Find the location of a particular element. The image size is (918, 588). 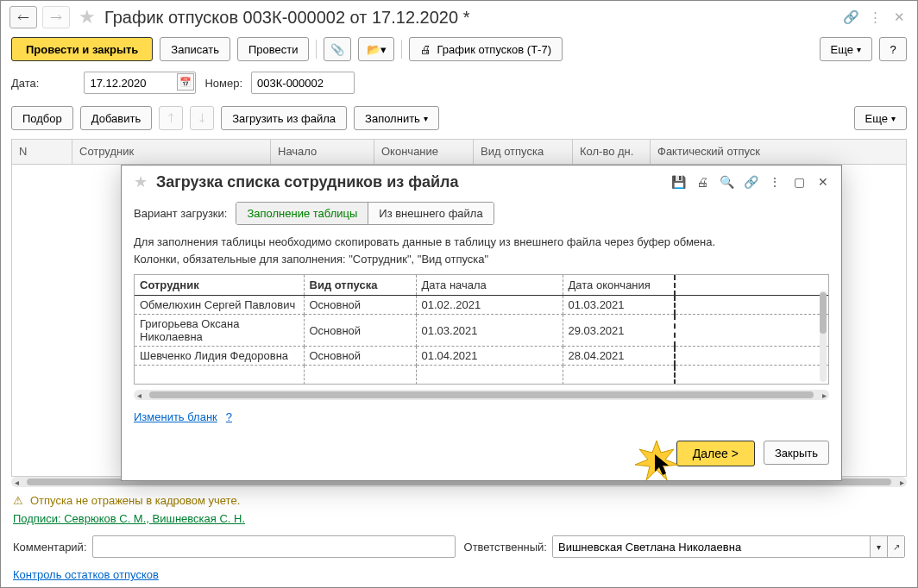

comment-label: Комментарий: is located at coordinates (50, 547).